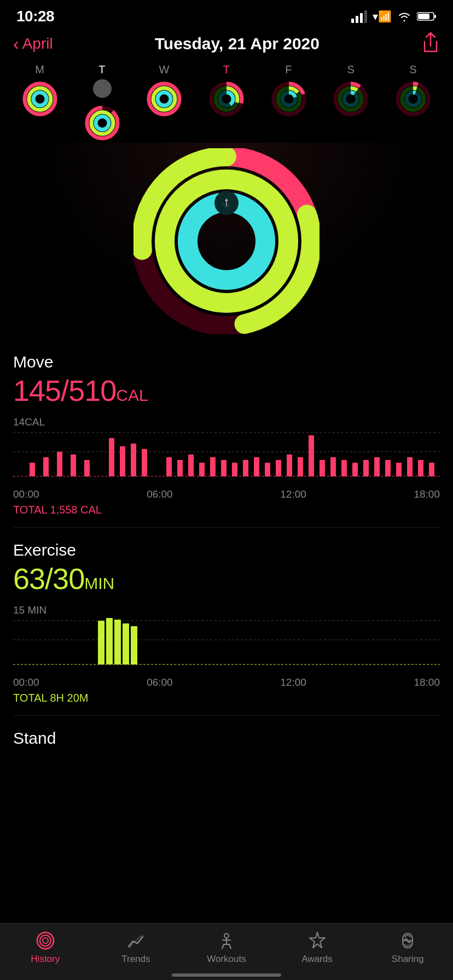 The width and height of the screenshot is (453, 980). Describe the element at coordinates (408, 959) in the screenshot. I see `tab-sharing-label: Sharing` at that location.